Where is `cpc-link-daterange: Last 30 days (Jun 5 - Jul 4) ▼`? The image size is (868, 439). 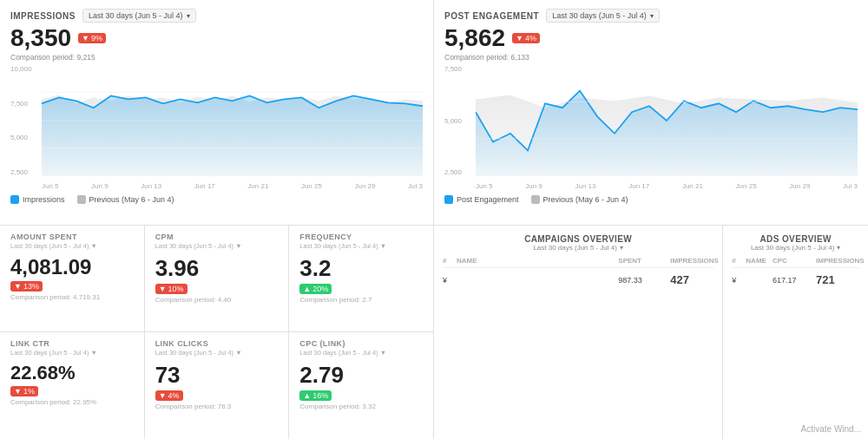 cpc-link-daterange: Last 30 days (Jun 5 - Jul 4) ▼ is located at coordinates (361, 352).